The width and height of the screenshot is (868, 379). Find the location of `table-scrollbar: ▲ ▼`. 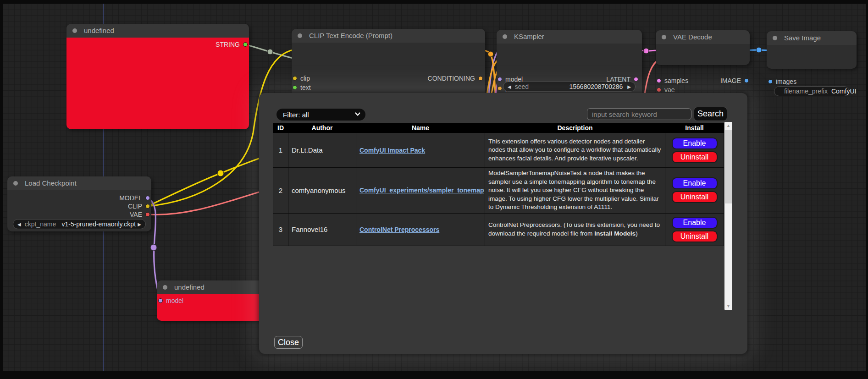

table-scrollbar: ▲ ▼ is located at coordinates (728, 216).